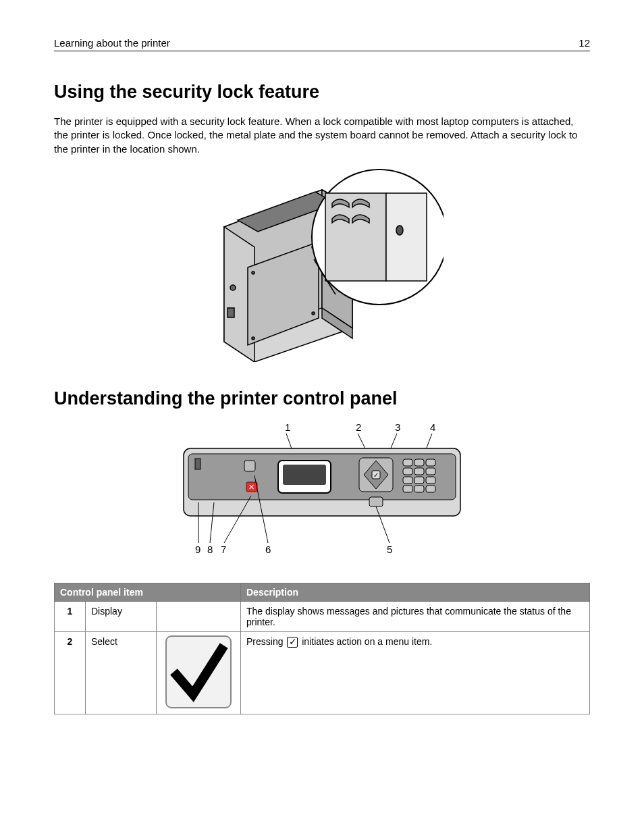 This screenshot has width=644, height=834. Describe the element at coordinates (416, 616) in the screenshot. I see `row1-desc: The display shows messages and pictures …` at that location.